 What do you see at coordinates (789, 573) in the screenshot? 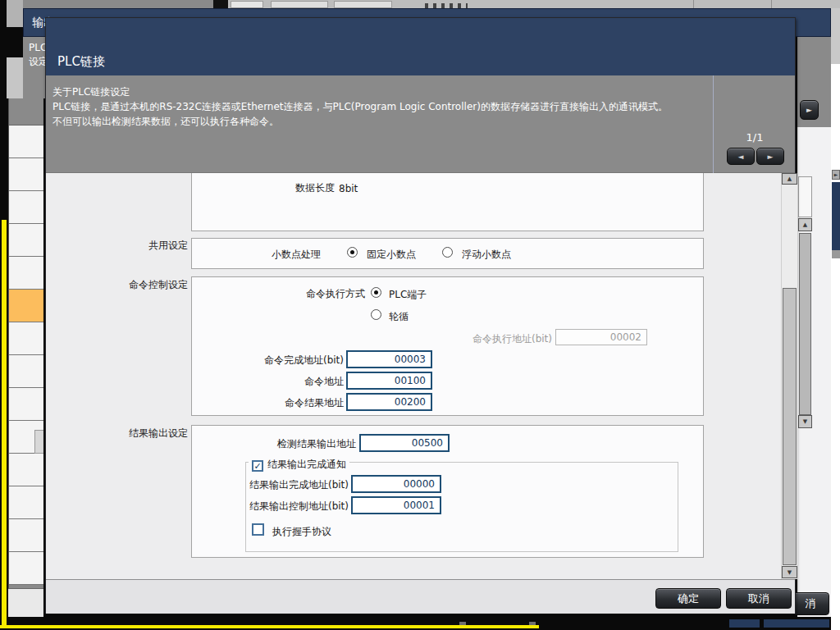
I see `dialog-scrollbar-down-icon: ▼` at bounding box center [789, 573].